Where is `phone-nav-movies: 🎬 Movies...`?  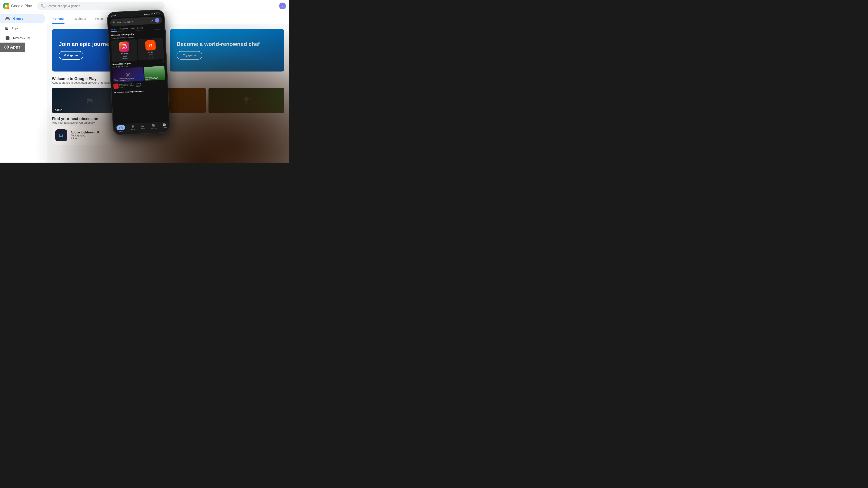
phone-nav-movies: 🎬 Movies... is located at coordinates (154, 127).